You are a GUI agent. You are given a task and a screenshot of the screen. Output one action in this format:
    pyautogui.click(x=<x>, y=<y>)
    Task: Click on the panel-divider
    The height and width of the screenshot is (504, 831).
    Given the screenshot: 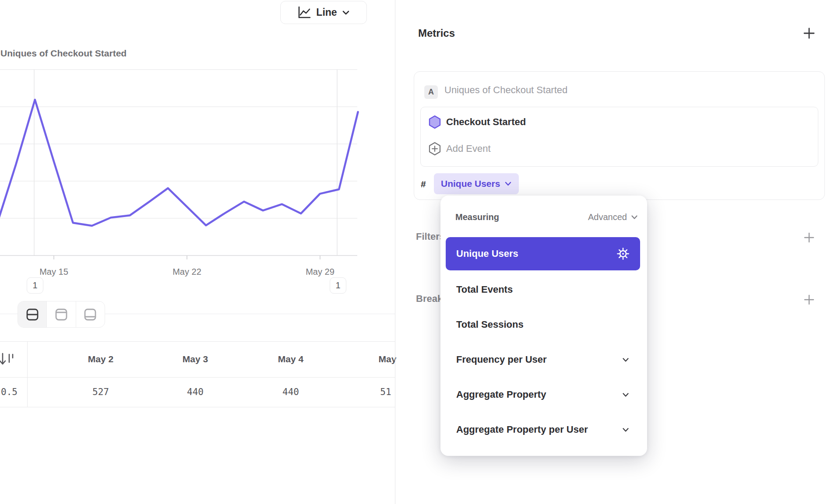 What is the action you would take?
    pyautogui.click(x=395, y=252)
    